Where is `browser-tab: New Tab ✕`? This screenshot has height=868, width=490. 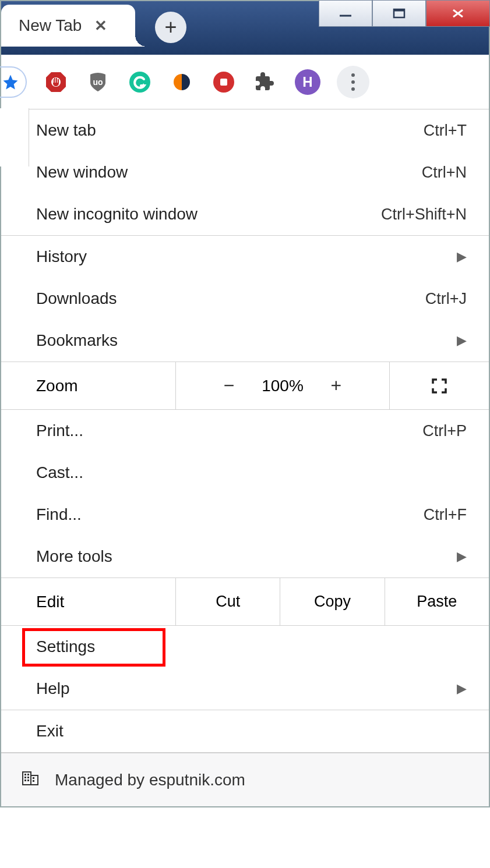
browser-tab: New Tab ✕ is located at coordinates (68, 26).